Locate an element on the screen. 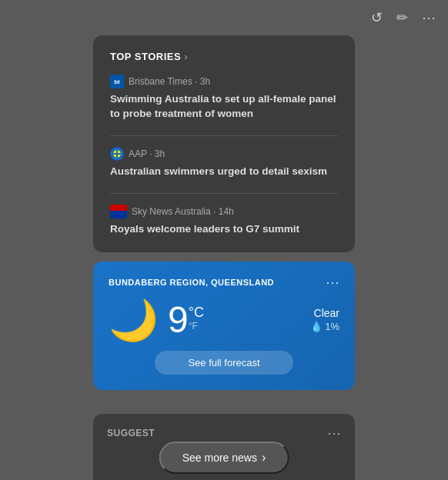  source-name-2: AAP · 3h is located at coordinates (146, 154).